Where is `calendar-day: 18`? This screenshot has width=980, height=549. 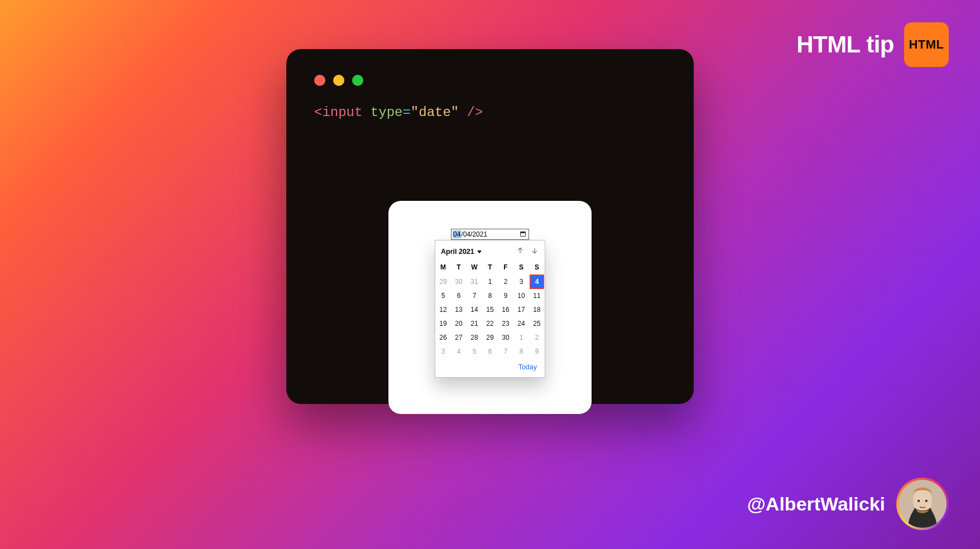 calendar-day: 18 is located at coordinates (537, 309).